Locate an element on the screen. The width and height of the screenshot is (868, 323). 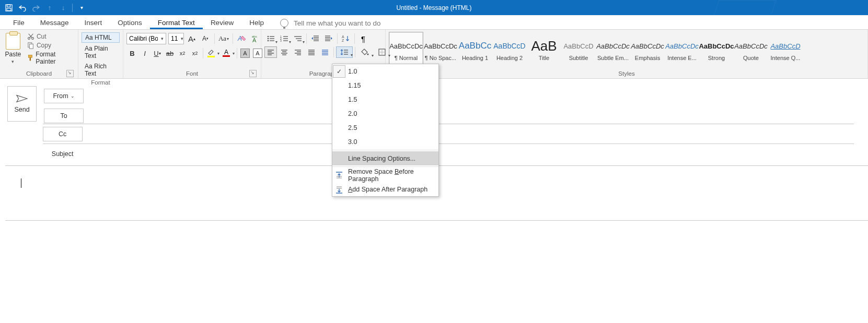
message-body is located at coordinates (444, 184).